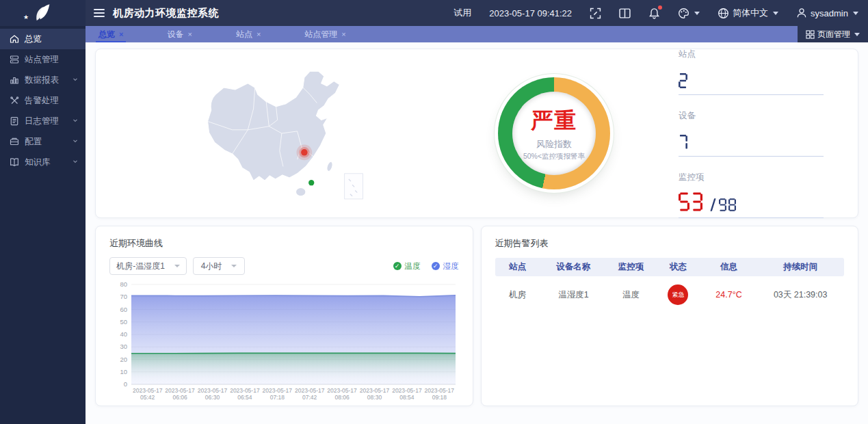  I want to click on sidebar-item-site-management: 站点管理, so click(42, 59).